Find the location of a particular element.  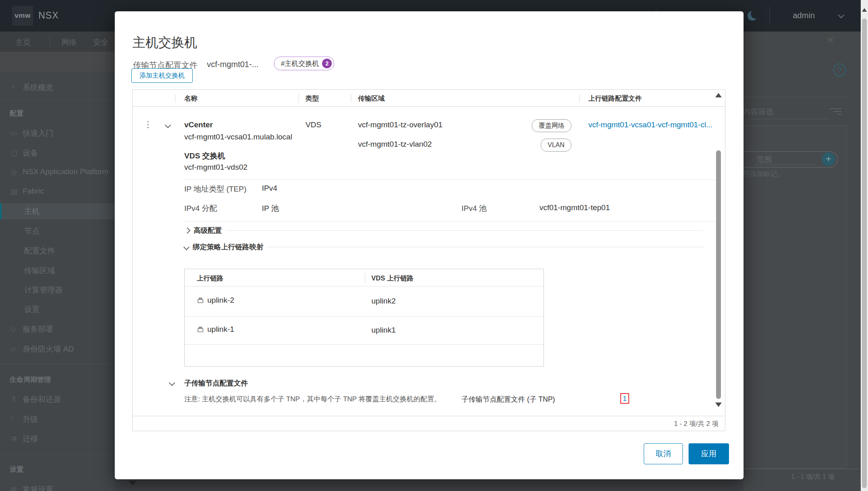

server-icon: ▤ is located at coordinates (14, 192).